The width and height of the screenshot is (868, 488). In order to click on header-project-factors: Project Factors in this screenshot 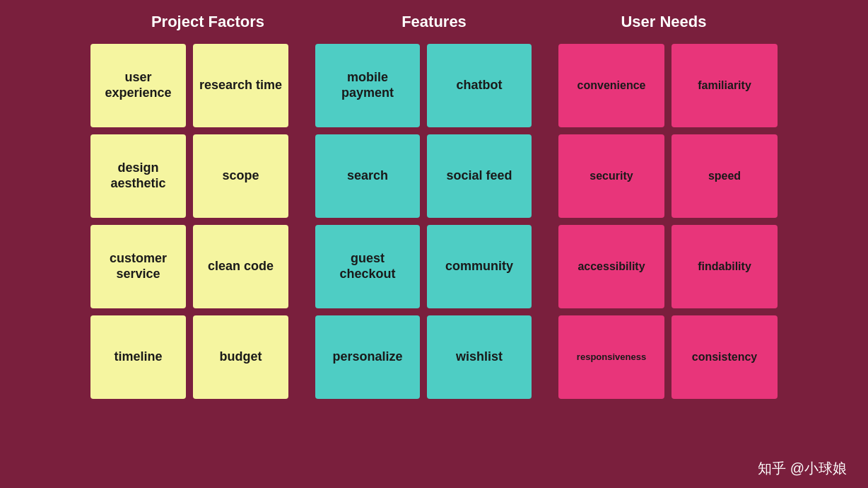, I will do `click(197, 22)`.